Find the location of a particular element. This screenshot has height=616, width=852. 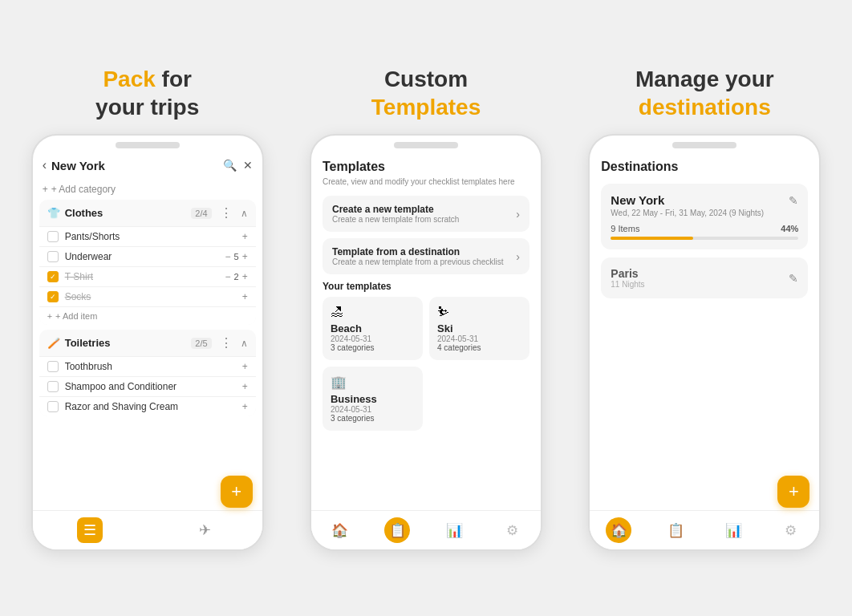

ski-template-card: ⛷ Ski 2024-05-31 4 categories is located at coordinates (480, 329).